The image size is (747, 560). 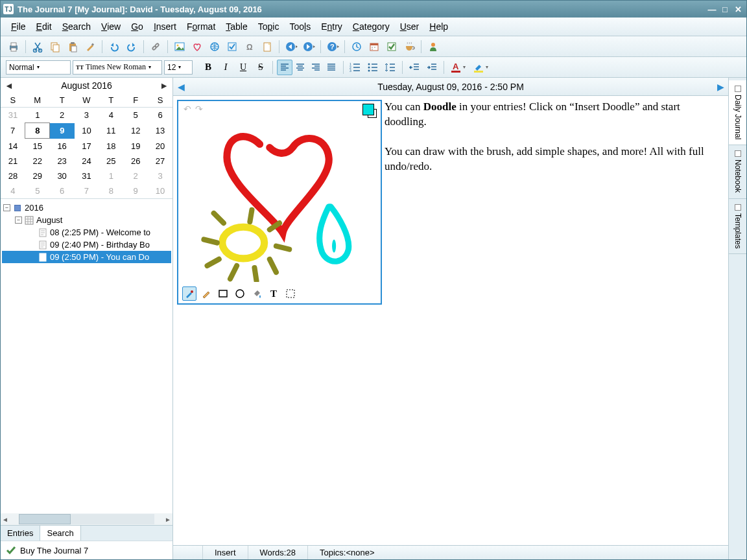 What do you see at coordinates (187, 109) in the screenshot?
I see `doodle-undo-button: ↶` at bounding box center [187, 109].